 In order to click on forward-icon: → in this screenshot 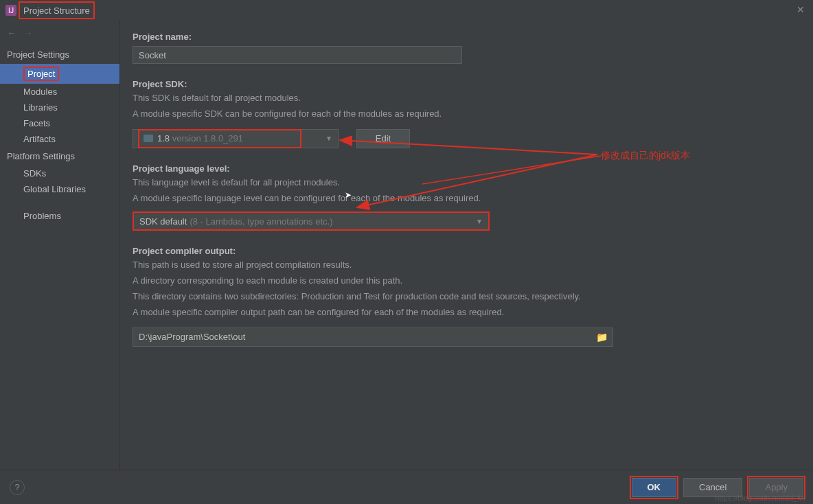, I will do `click(28, 33)`.